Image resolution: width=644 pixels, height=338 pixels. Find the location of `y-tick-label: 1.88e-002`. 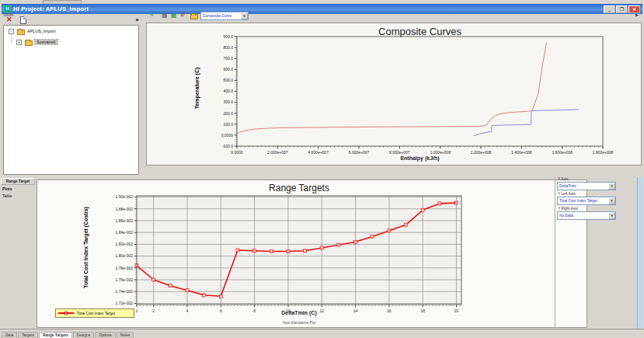

y-tick-label: 1.88e-002 is located at coordinates (124, 209).